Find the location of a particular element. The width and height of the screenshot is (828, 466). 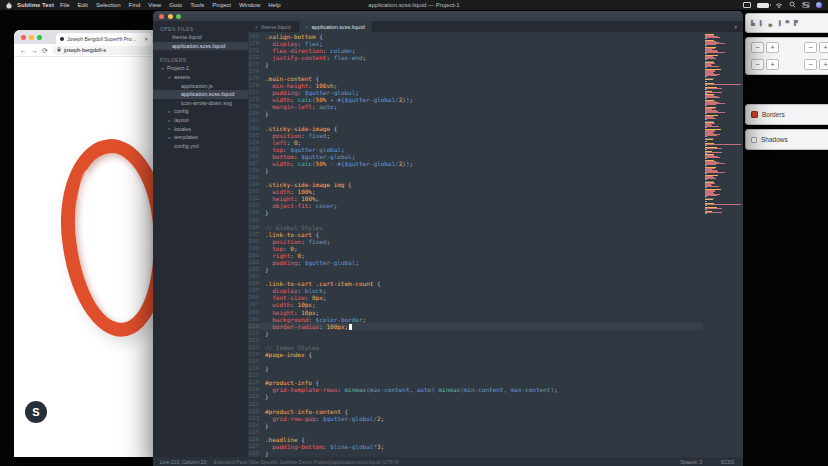

search-icon is located at coordinates (792, 5).